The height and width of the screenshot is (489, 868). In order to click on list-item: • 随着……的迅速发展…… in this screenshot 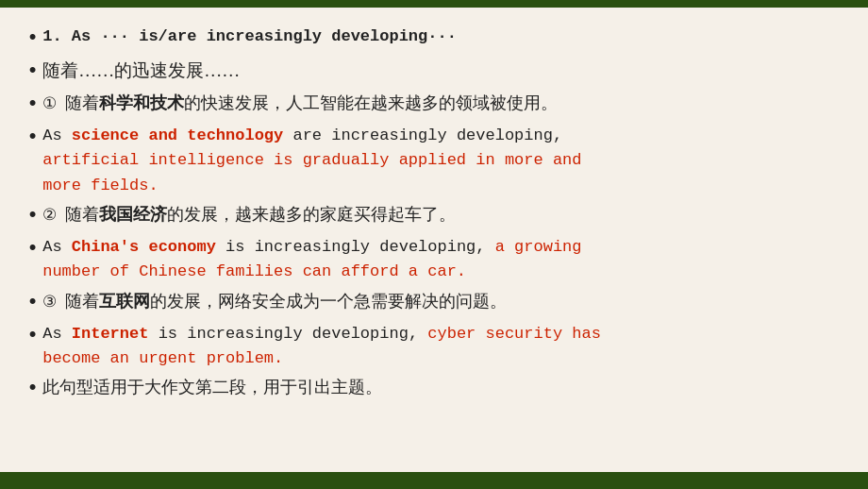, I will do `click(434, 72)`.